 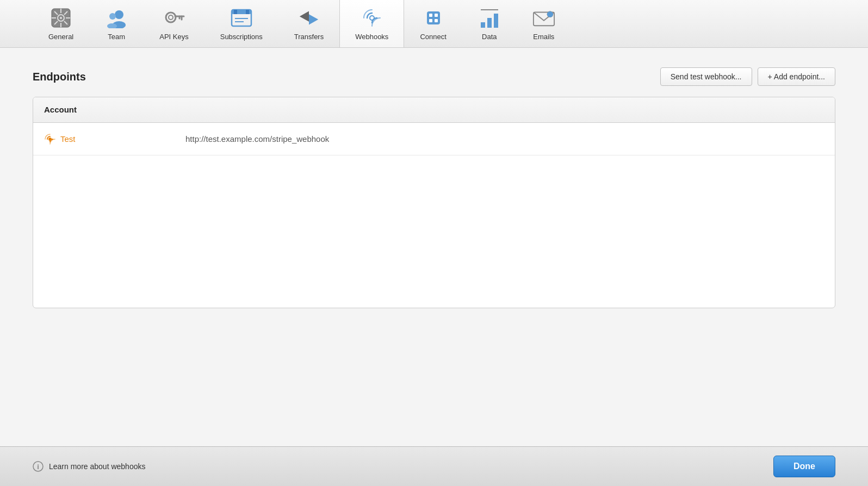 I want to click on webhooks-icon, so click(x=372, y=18).